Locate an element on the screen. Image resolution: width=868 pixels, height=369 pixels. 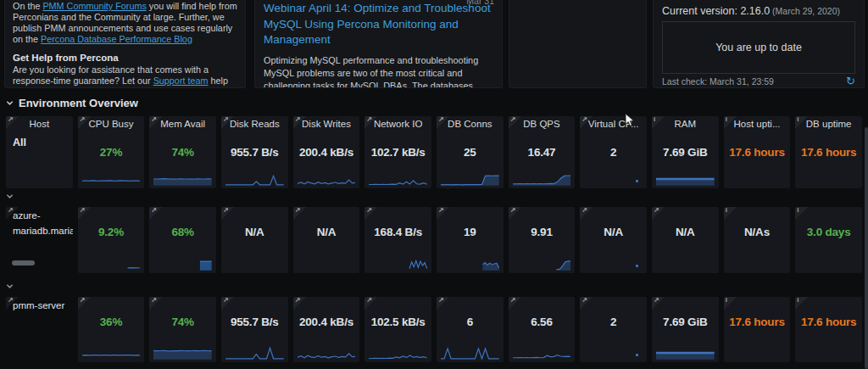
mouse-cursor is located at coordinates (631, 120).